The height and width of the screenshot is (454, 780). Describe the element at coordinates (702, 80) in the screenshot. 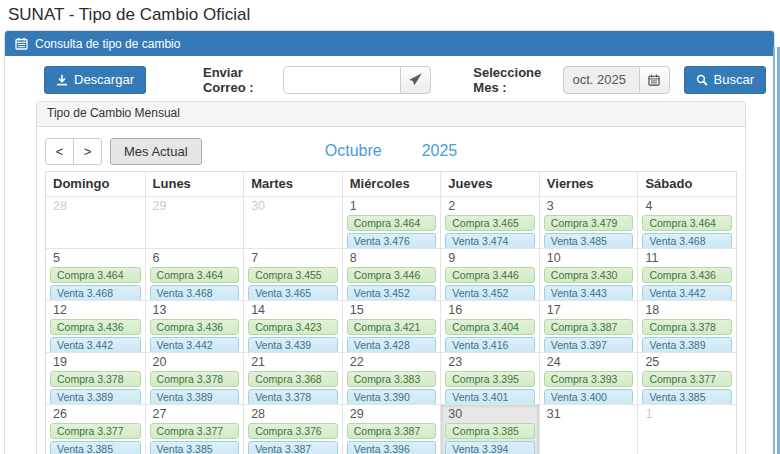

I see `search-icon` at that location.